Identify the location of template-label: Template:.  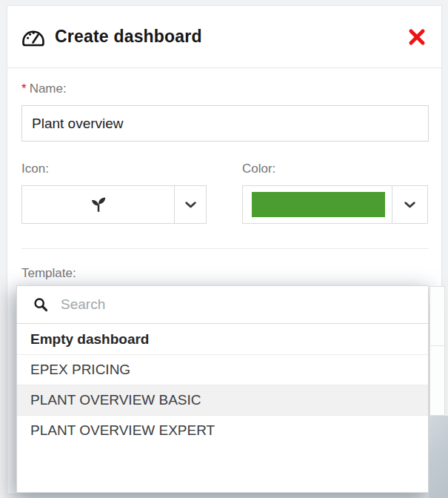
(49, 273).